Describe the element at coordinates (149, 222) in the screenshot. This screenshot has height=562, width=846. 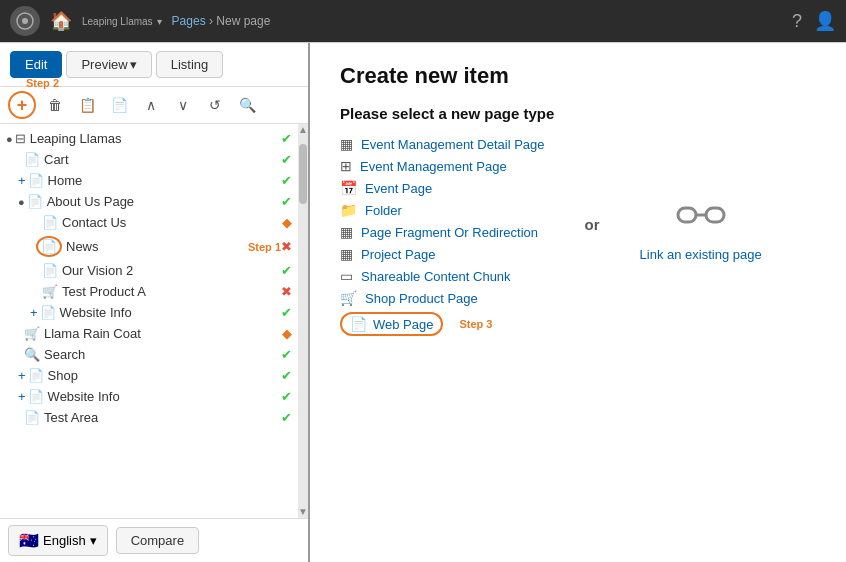
I see `tree-item: 📄 Contact Us ◆` at that location.